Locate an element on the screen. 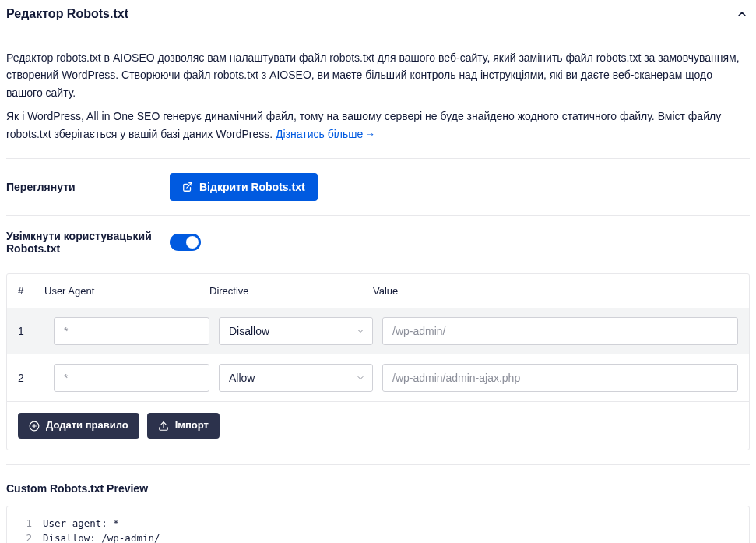 This screenshot has width=756, height=543. upload-icon is located at coordinates (164, 426).